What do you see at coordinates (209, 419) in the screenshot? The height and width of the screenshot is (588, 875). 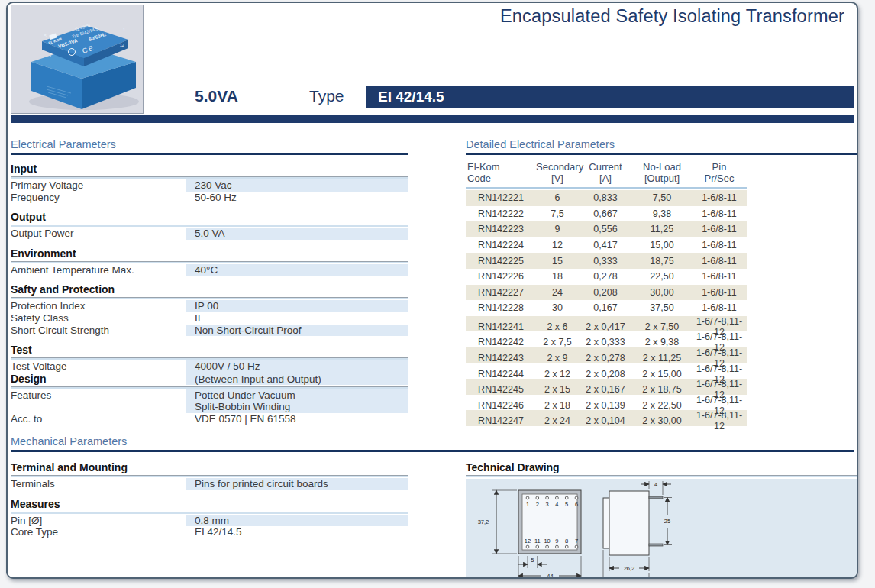 I see `param-row: Acc. toVDE 0570 | EN 61558` at bounding box center [209, 419].